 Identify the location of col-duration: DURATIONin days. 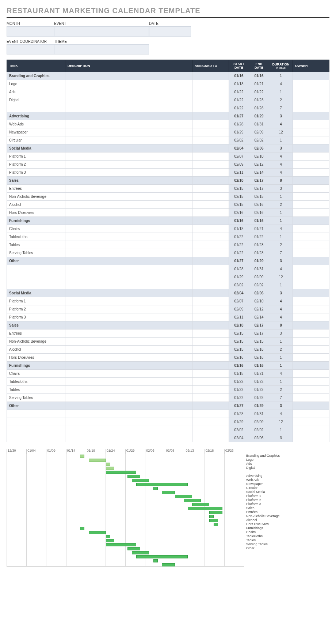
(281, 66).